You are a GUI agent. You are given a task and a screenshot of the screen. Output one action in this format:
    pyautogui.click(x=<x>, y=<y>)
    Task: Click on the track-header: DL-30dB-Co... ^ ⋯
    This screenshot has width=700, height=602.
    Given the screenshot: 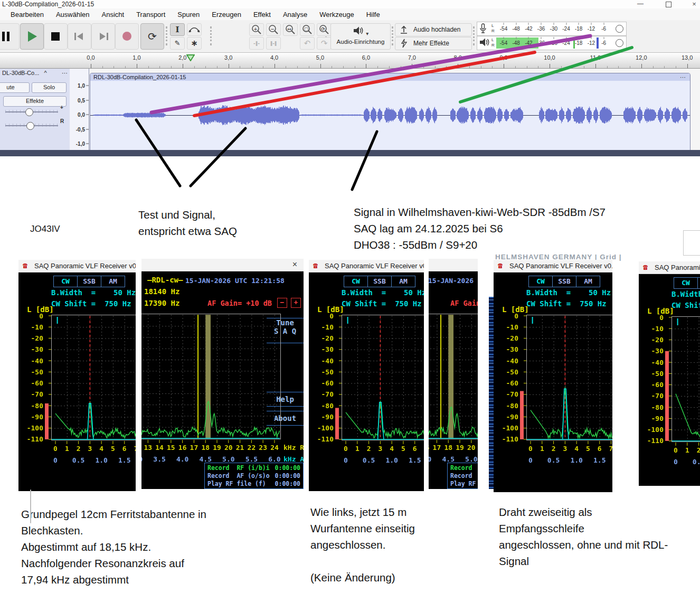 What is the action you would take?
    pyautogui.click(x=35, y=74)
    